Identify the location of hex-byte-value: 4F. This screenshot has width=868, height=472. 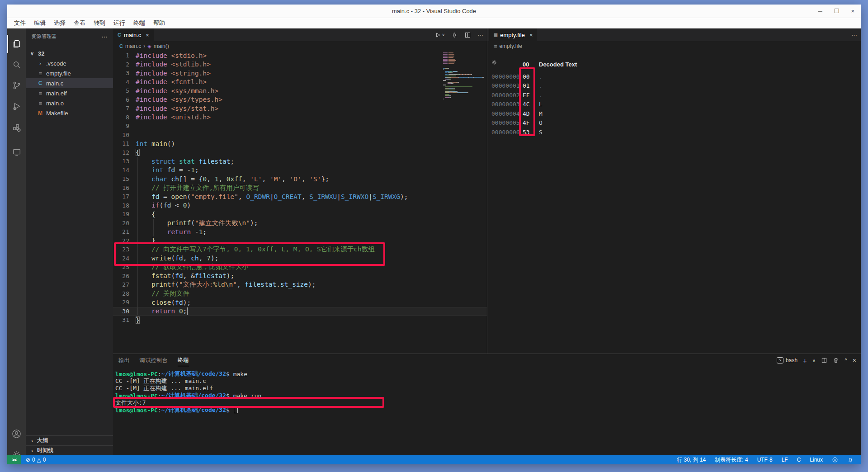
(526, 123).